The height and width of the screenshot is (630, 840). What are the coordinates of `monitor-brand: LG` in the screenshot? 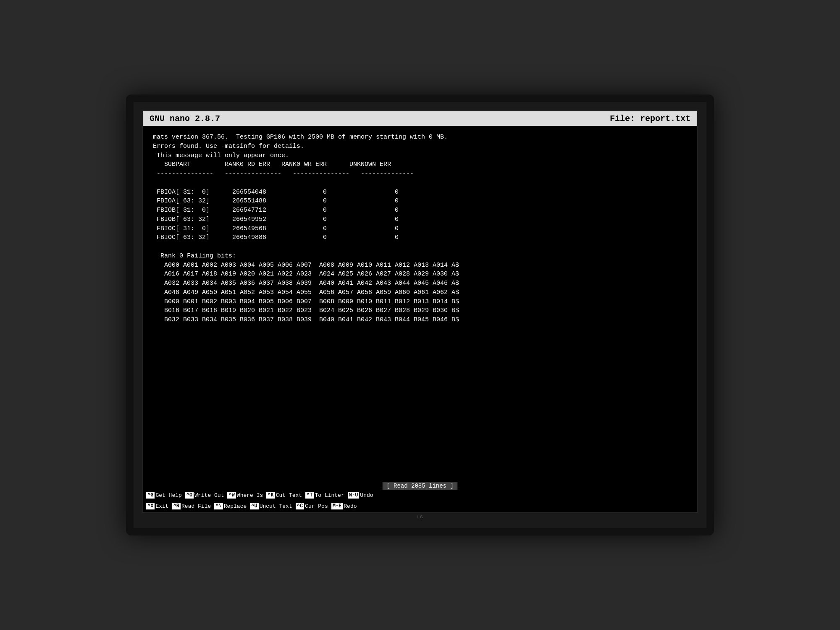 It's located at (420, 516).